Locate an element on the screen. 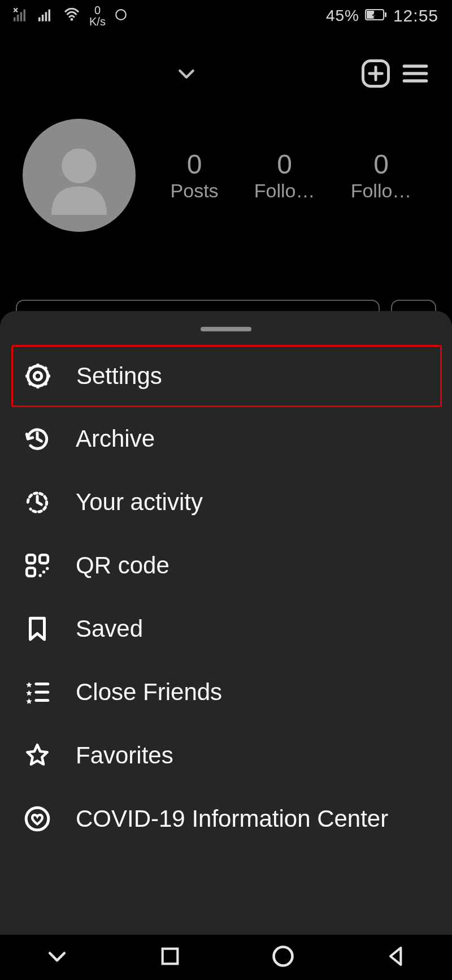  create-button is located at coordinates (376, 74).